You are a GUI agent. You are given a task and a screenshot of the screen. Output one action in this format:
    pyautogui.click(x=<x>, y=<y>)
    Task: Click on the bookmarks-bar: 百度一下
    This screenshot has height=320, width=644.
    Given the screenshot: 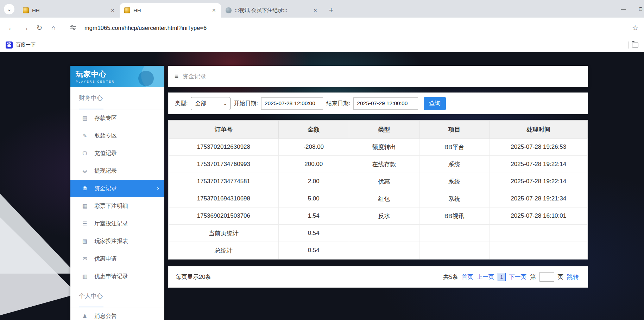 What is the action you would take?
    pyautogui.click(x=322, y=45)
    